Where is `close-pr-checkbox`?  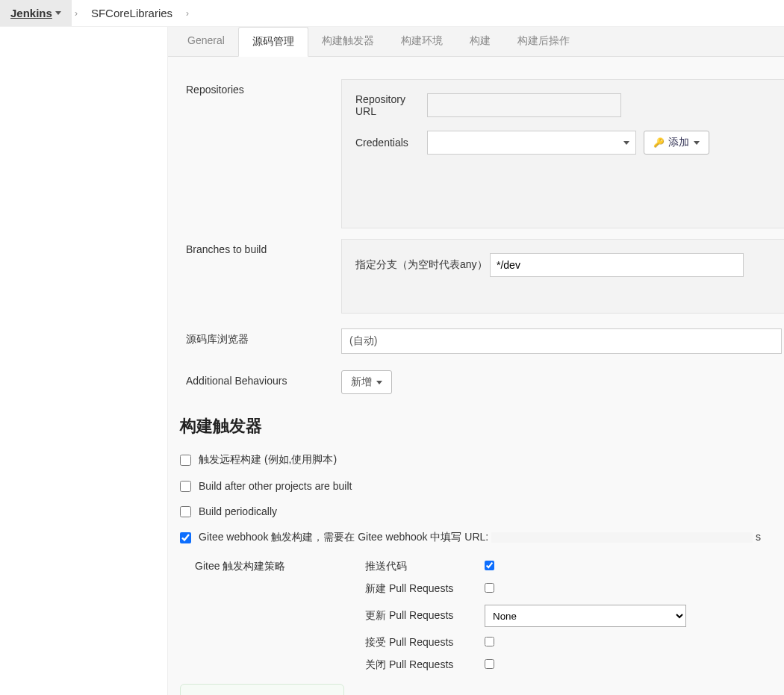
close-pr-checkbox is located at coordinates (490, 664).